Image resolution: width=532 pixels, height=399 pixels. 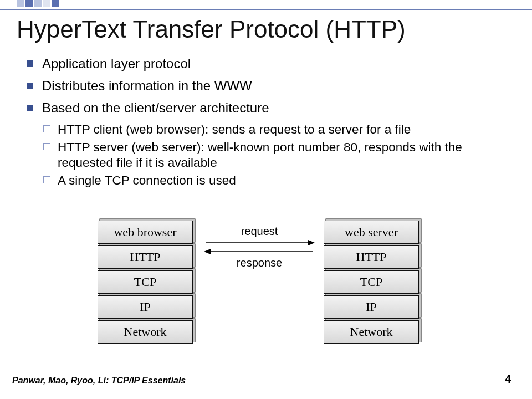 I want to click on response-label: response, so click(x=259, y=263).